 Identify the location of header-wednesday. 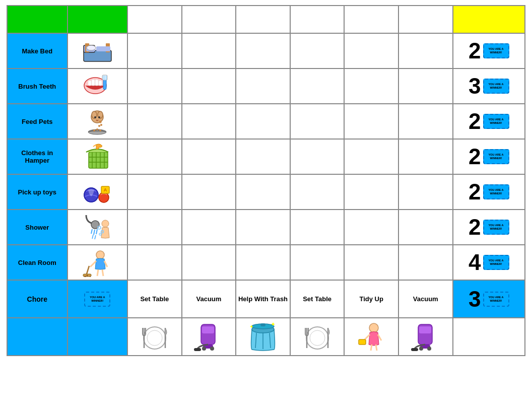
(263, 19).